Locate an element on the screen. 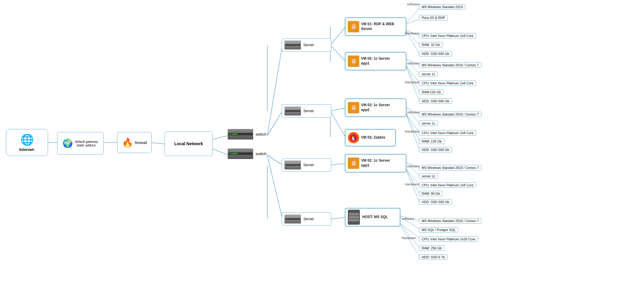 This screenshot has width=644, height=300. internet-node: 🌐 Internet: is located at coordinates (27, 142).